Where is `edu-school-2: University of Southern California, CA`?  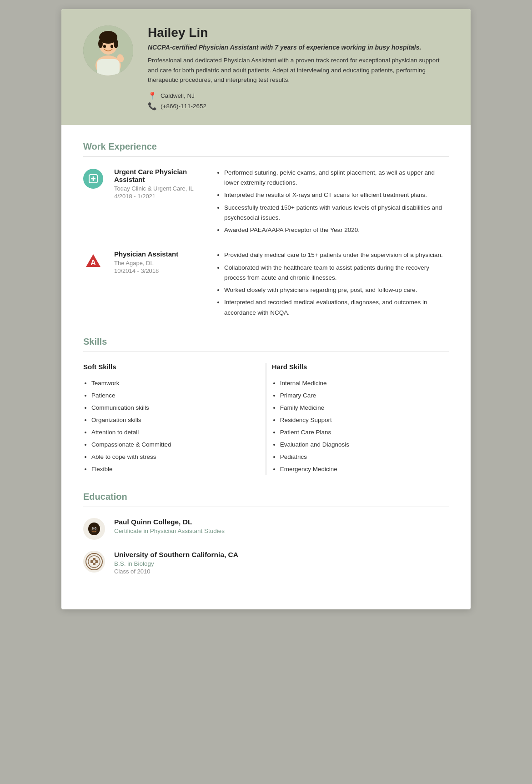 edu-school-2: University of Southern California, CA is located at coordinates (176, 555).